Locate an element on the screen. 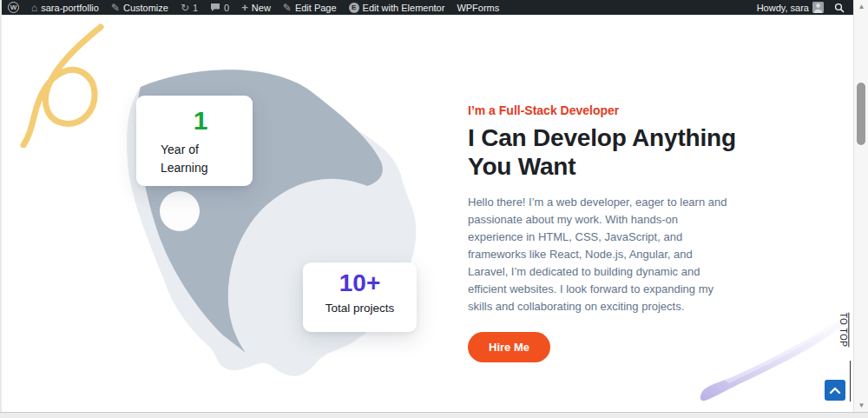 This screenshot has height=418, width=868. site-name-menu: ⌂ sara-portfollio is located at coordinates (65, 8).